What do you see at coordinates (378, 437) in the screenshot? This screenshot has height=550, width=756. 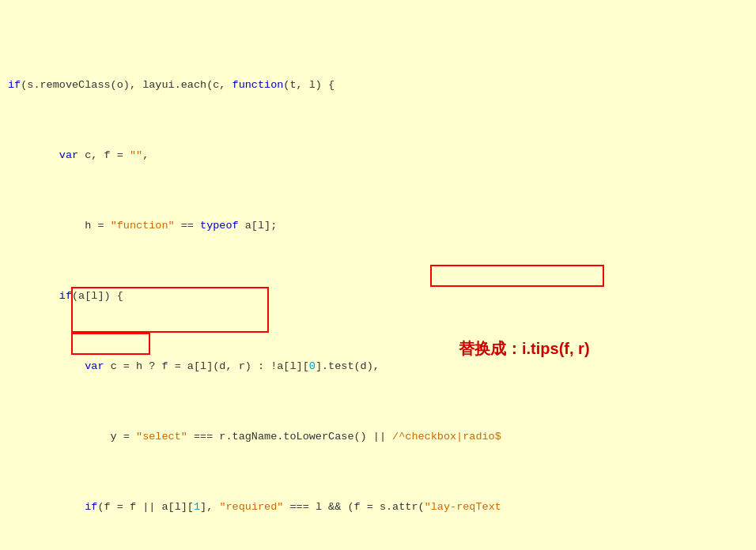 I see `code-line-6: y = "select" === r.tagName.toLowerCase()…` at bounding box center [378, 437].